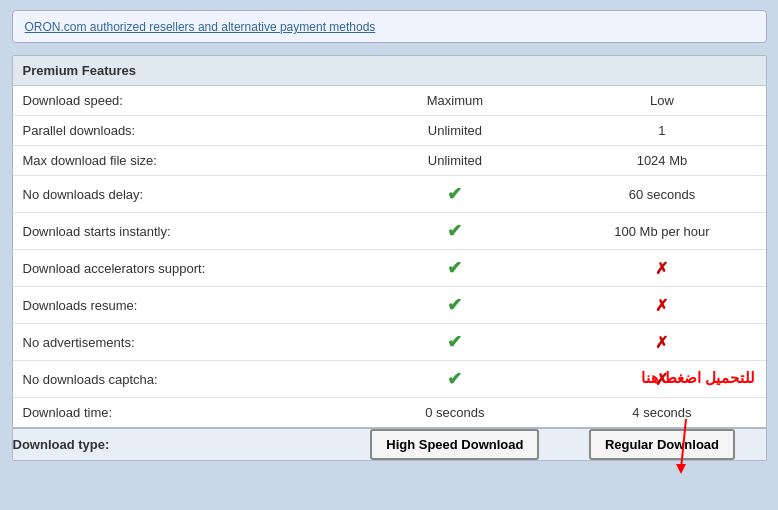  Describe the element at coordinates (390, 232) in the screenshot. I see `table-row: Download starts instantly:✔100 Mb per ho…` at that location.